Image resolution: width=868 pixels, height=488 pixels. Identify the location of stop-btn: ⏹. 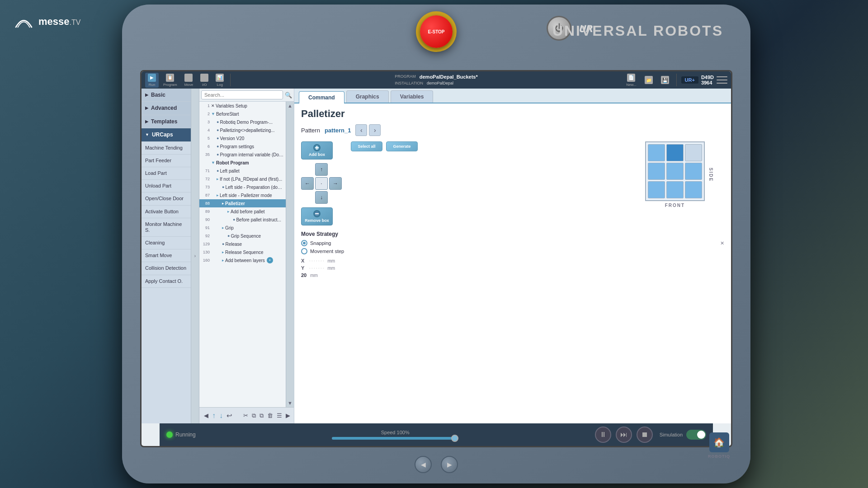
(645, 435).